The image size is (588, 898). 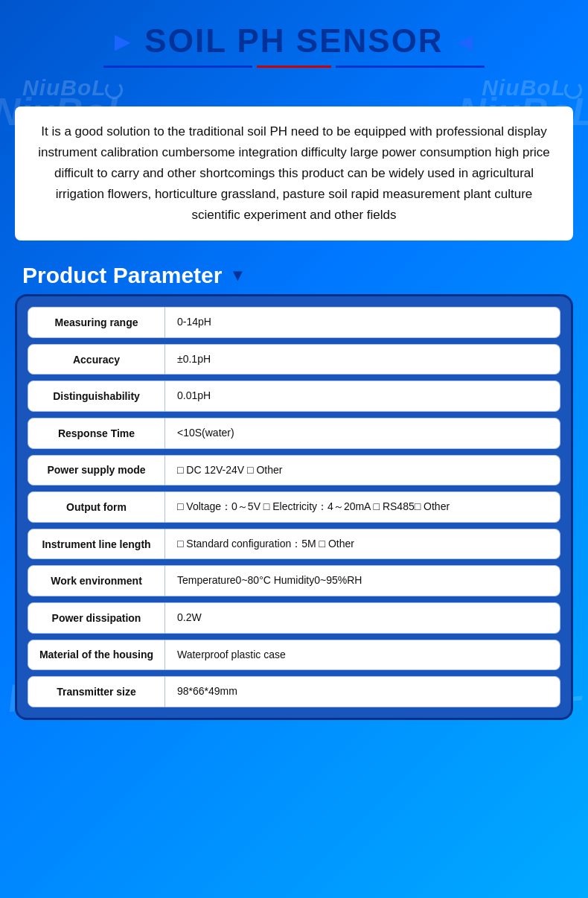 I want to click on left-arrow-icon: ▶, so click(x=123, y=42).